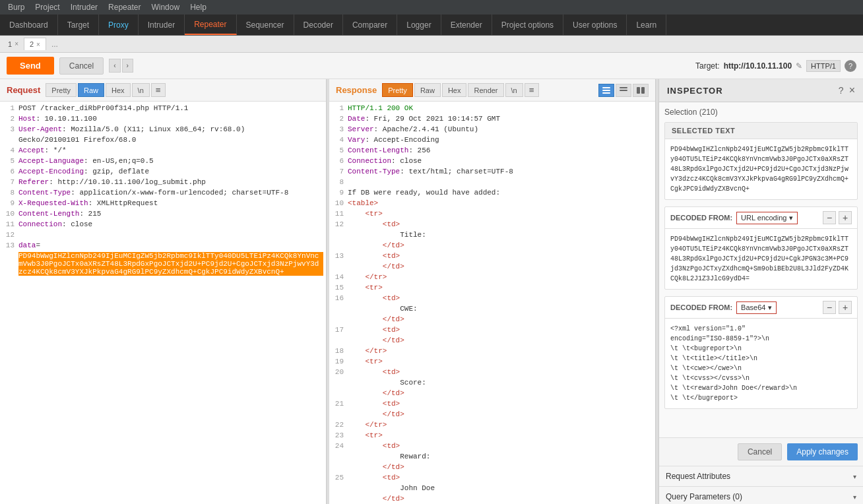 This screenshot has width=863, height=504. I want to click on nav-forward-button: ›, so click(128, 66).